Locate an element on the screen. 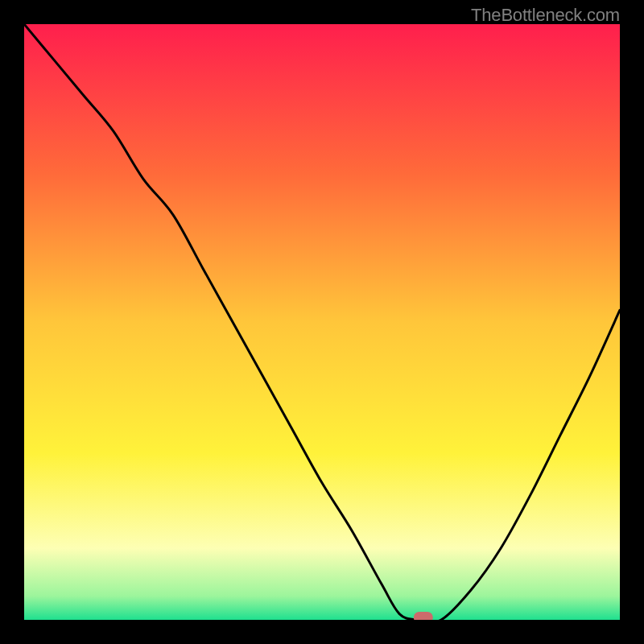 This screenshot has width=644, height=644. optimal-marker is located at coordinates (423, 616).